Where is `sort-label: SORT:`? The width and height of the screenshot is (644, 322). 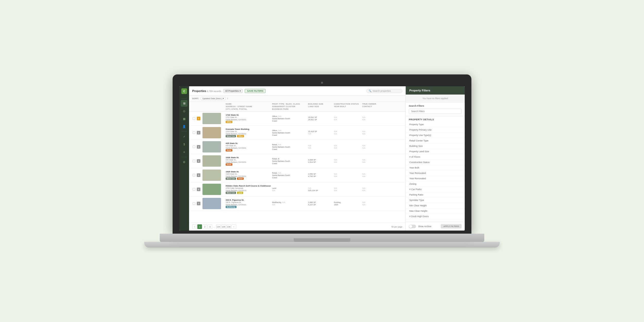 sort-label: SORT: is located at coordinates (196, 98).